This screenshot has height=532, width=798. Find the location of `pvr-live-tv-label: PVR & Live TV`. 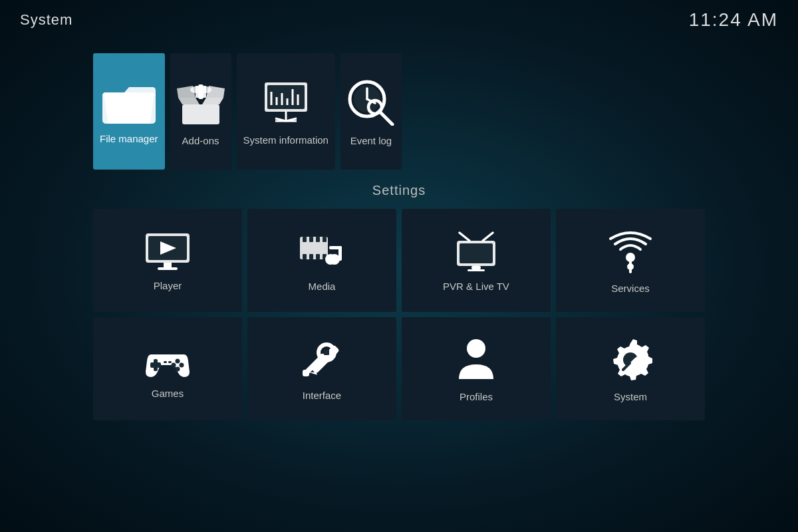

pvr-live-tv-label: PVR & Live TV is located at coordinates (476, 287).